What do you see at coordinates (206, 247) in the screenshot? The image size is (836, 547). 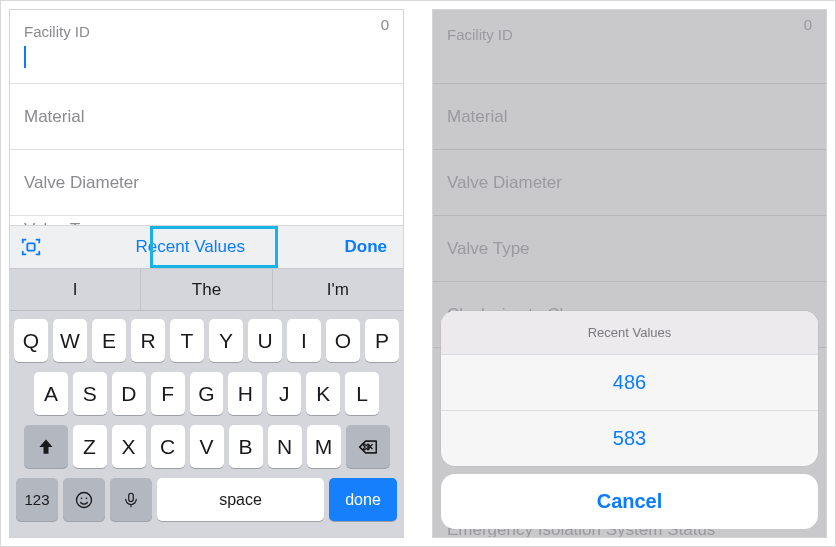 I see `keyboard-accessory-bar: Recent Values Done` at bounding box center [206, 247].